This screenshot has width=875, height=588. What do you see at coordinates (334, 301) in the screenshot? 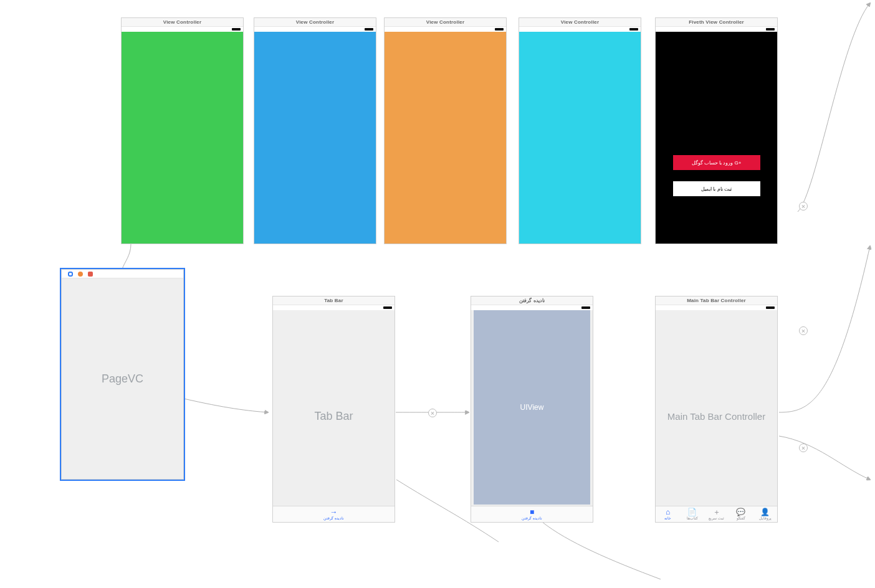
I see `scene-title: Tab Bar` at bounding box center [334, 301].